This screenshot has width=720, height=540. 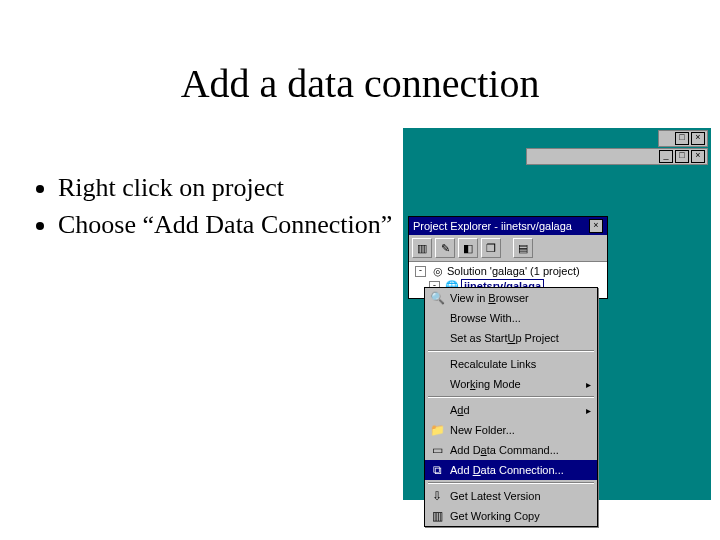 What do you see at coordinates (511, 430) in the screenshot?
I see `menu-new-folder: 📁 New Folder...` at bounding box center [511, 430].